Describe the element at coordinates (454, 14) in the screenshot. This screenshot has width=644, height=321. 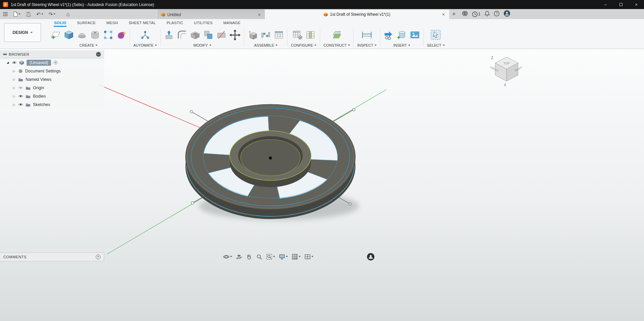
I see `new-tab-button: +` at that location.